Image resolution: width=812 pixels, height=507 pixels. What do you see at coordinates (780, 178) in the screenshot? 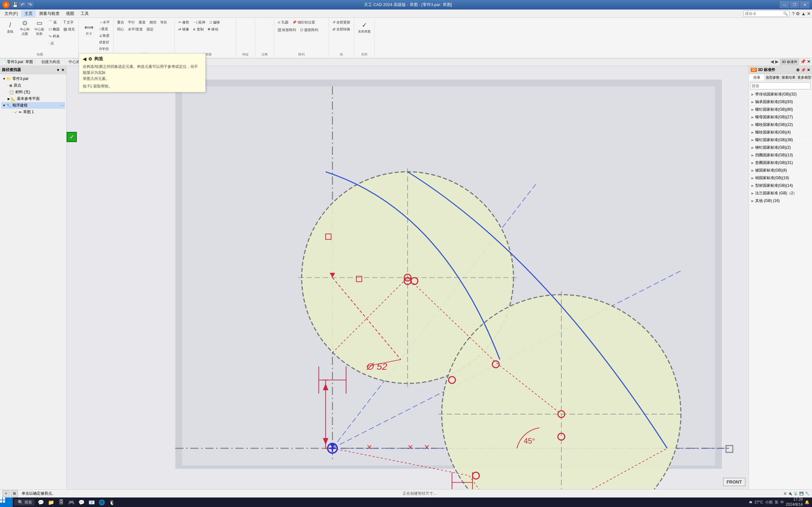
I see `rp-item-11: ▶ 销国家标准(GB)(19)` at bounding box center [780, 178].